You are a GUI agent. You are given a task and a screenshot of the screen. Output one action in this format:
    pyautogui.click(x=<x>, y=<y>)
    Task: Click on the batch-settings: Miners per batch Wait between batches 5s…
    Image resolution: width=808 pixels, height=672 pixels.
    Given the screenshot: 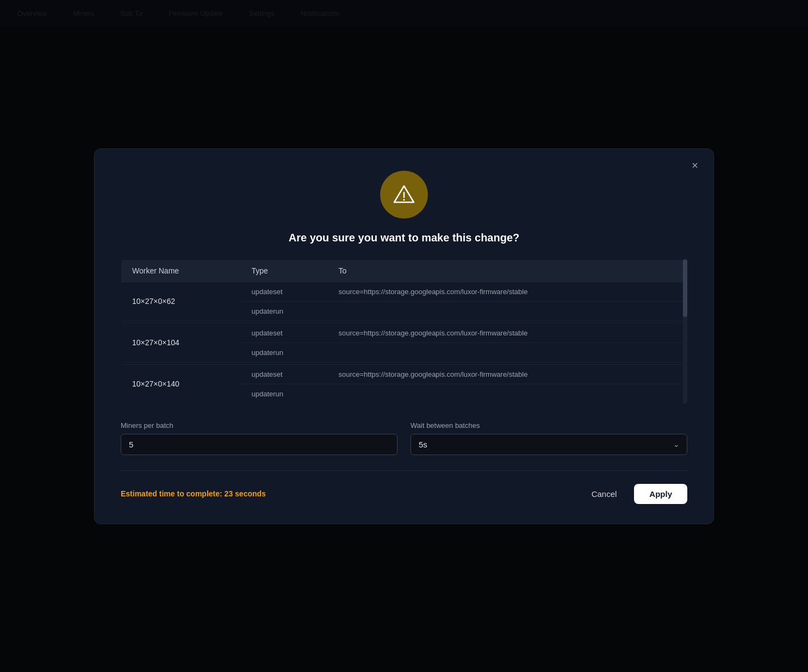 What is the action you would take?
    pyautogui.click(x=404, y=438)
    